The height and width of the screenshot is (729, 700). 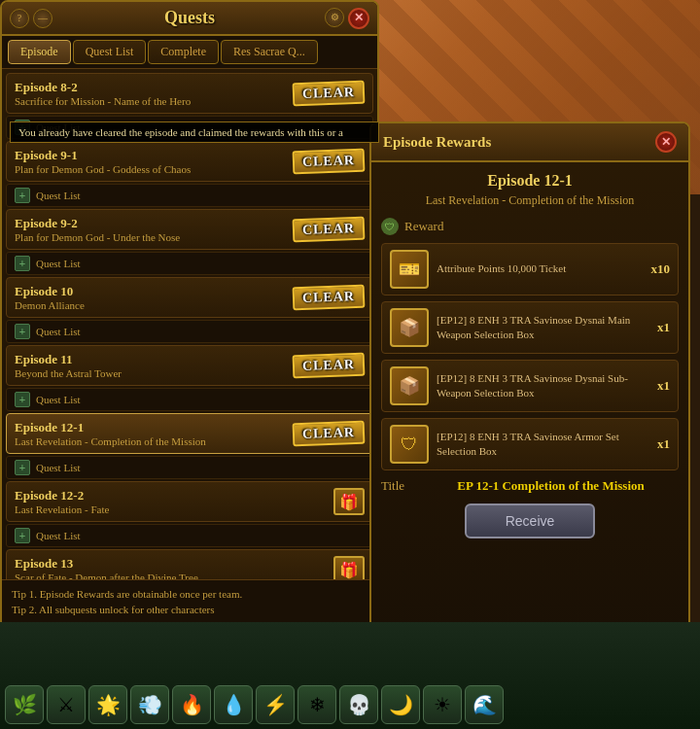 What do you see at coordinates (390, 226) in the screenshot?
I see `reward-shield-icon: 🛡` at bounding box center [390, 226].